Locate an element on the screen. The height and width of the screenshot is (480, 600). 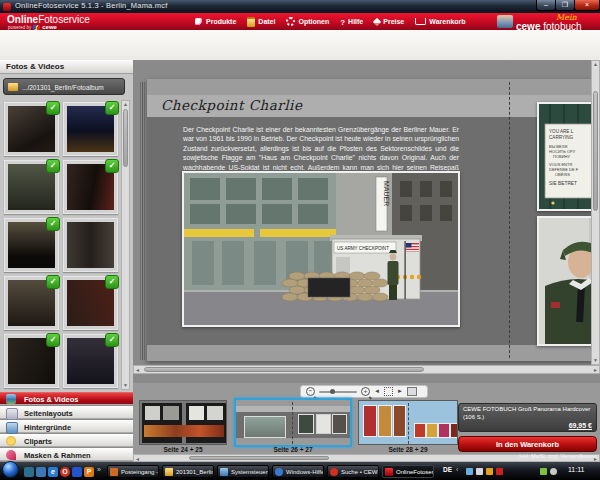
maximize-button: ❐ is located at coordinates (565, 6).